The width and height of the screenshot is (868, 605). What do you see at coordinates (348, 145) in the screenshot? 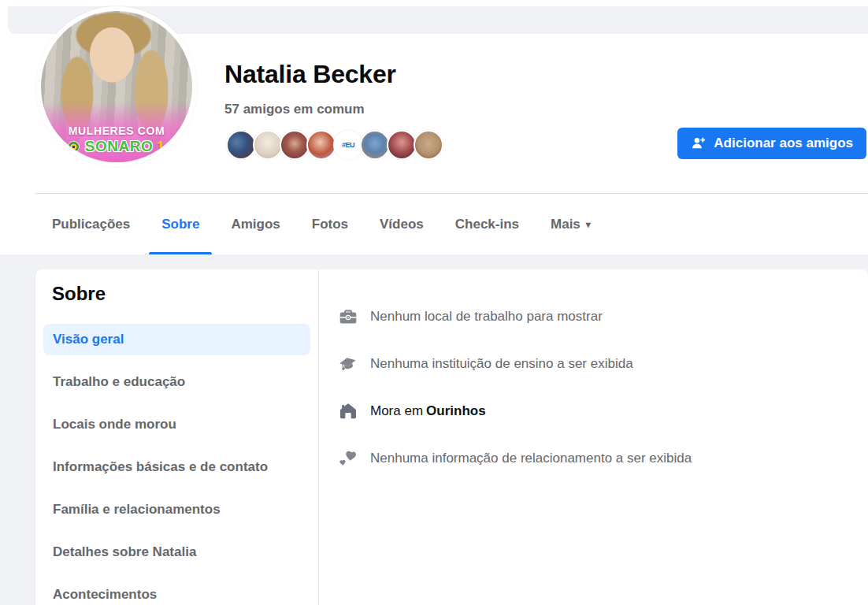
I see `avatar: #EU` at bounding box center [348, 145].